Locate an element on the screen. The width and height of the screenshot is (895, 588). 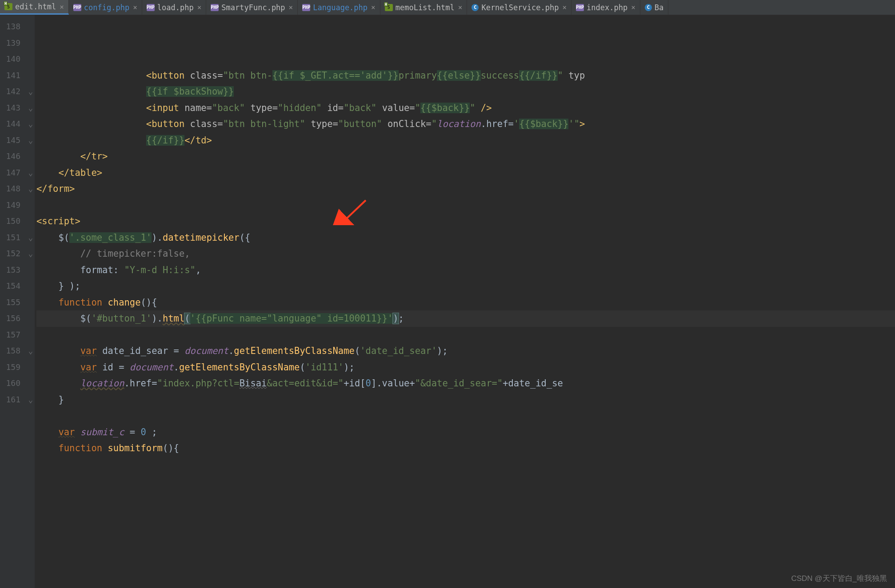
code-line: </tr> is located at coordinates (466, 156).